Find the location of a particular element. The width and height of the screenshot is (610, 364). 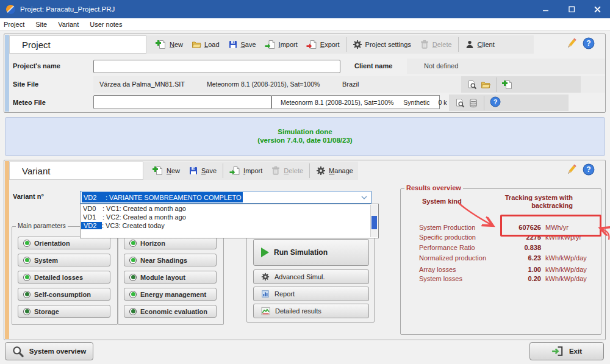

view-site-file-button is located at coordinates (472, 85).